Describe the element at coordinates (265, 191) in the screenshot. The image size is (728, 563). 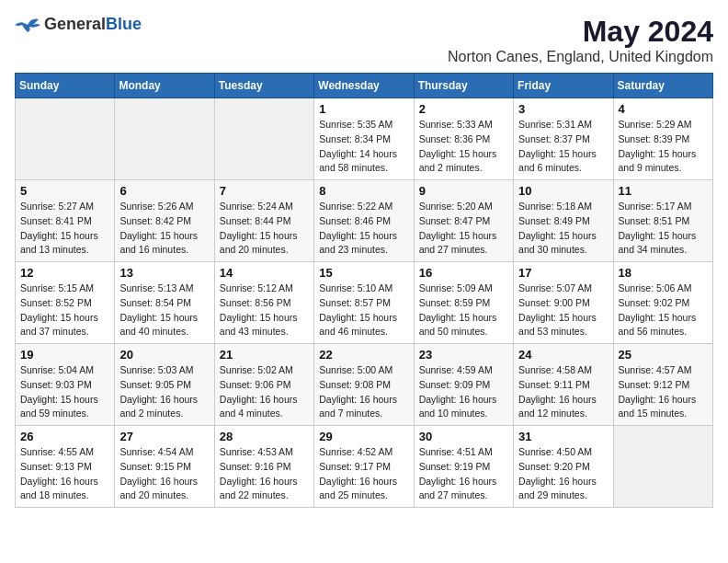
I see `day-number: 7` at that location.